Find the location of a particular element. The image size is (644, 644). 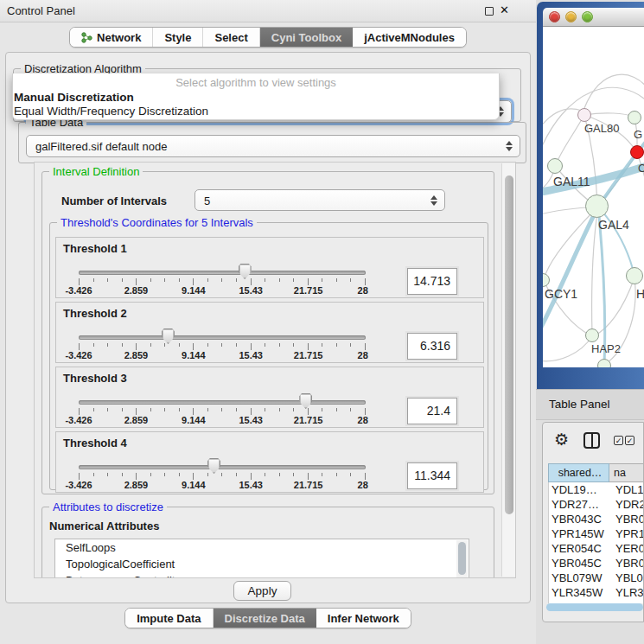

network-canvas: GAL80 G C GAL11 GAL4 GCY1 H HAP2 is located at coordinates (593, 197).